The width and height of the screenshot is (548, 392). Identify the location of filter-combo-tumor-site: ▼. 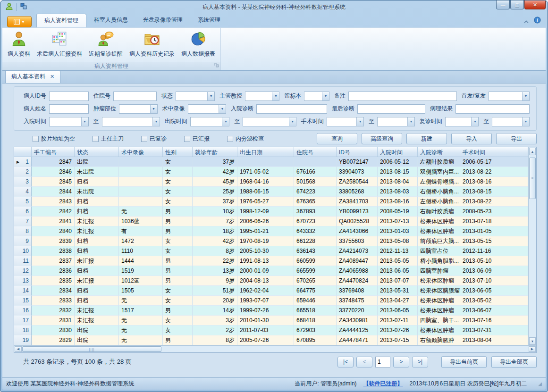
(138, 109).